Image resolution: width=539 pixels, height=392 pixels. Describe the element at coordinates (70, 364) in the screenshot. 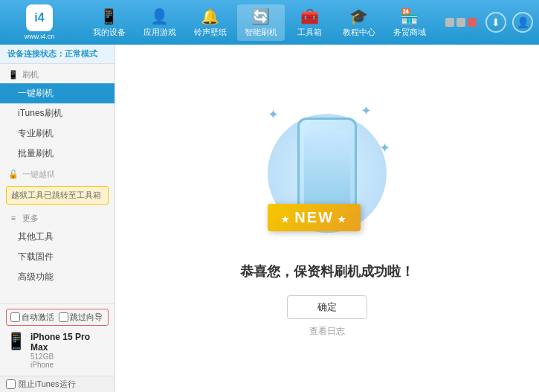

I see `device-type: iPhone` at that location.